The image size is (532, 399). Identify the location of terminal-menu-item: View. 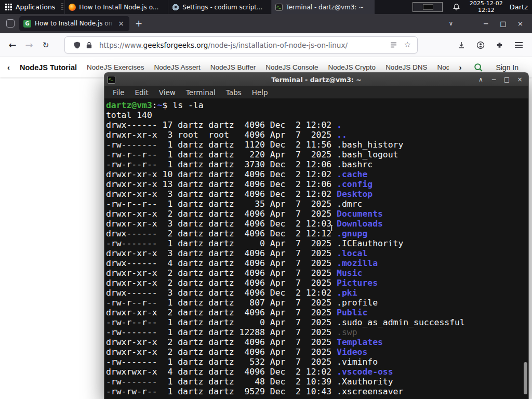
(167, 92).